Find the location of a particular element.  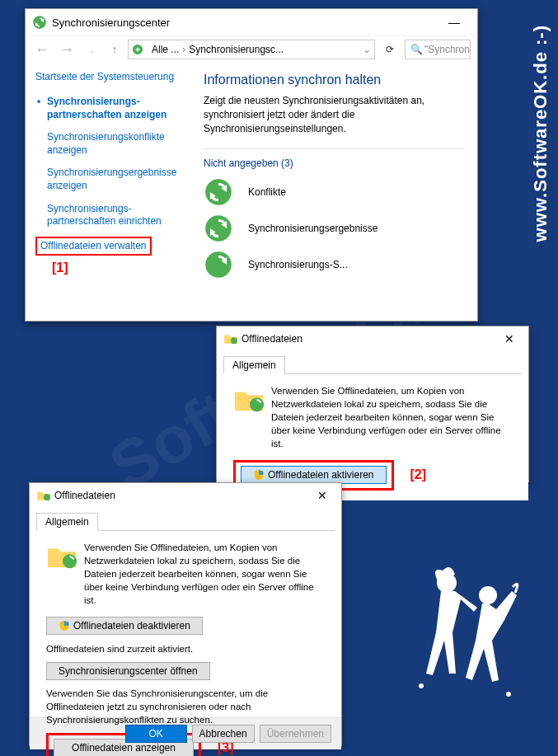

sidebar-item-partnerships: Synchronisierungs-partnerschaften anzeig… is located at coordinates (108, 109).